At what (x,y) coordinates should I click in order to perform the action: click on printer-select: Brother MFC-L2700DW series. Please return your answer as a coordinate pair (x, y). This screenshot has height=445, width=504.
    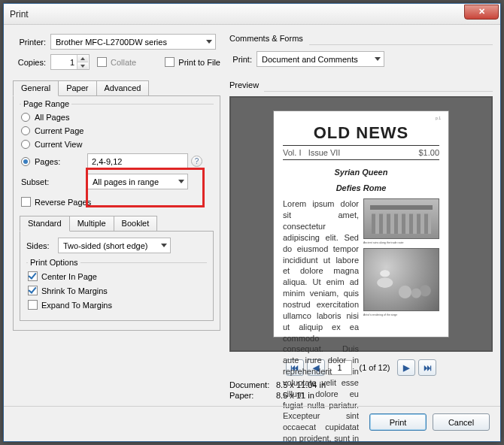
    Looking at the image, I should click on (133, 42).